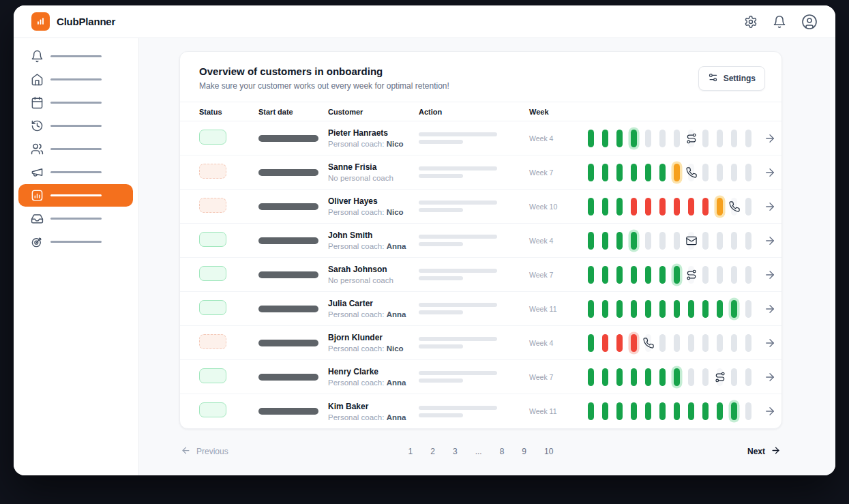 This screenshot has height=504, width=849. Describe the element at coordinates (809, 22) in the screenshot. I see `avatar-icon` at that location.